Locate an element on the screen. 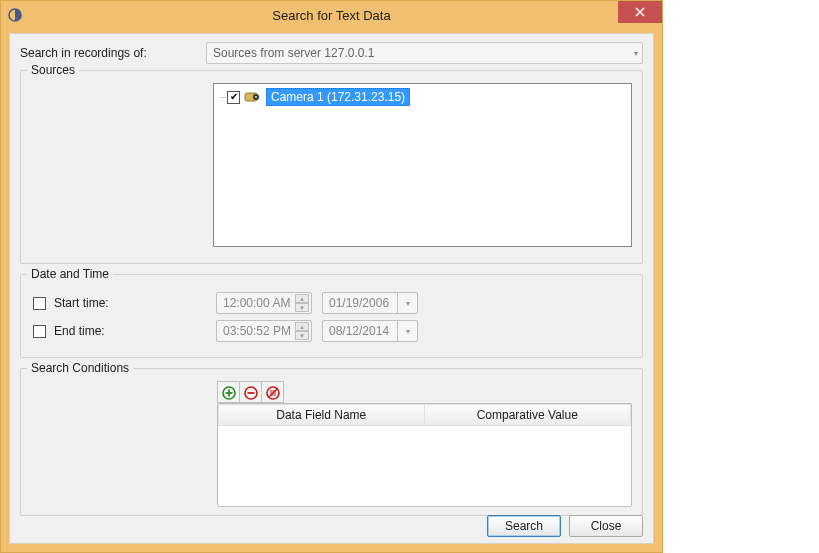 The width and height of the screenshot is (819, 553). end-date-input: 08/12/2014 ▾ is located at coordinates (370, 331).